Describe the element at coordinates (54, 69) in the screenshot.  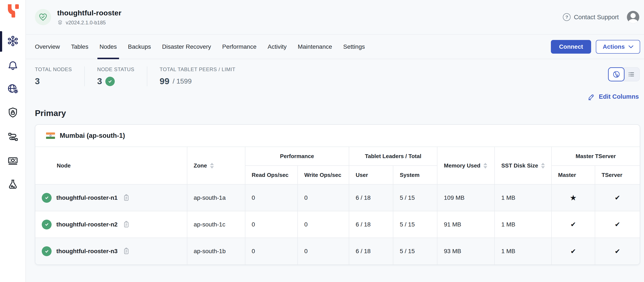
I see `stat-total-nodes-label: TOTAL NODES` at that location.